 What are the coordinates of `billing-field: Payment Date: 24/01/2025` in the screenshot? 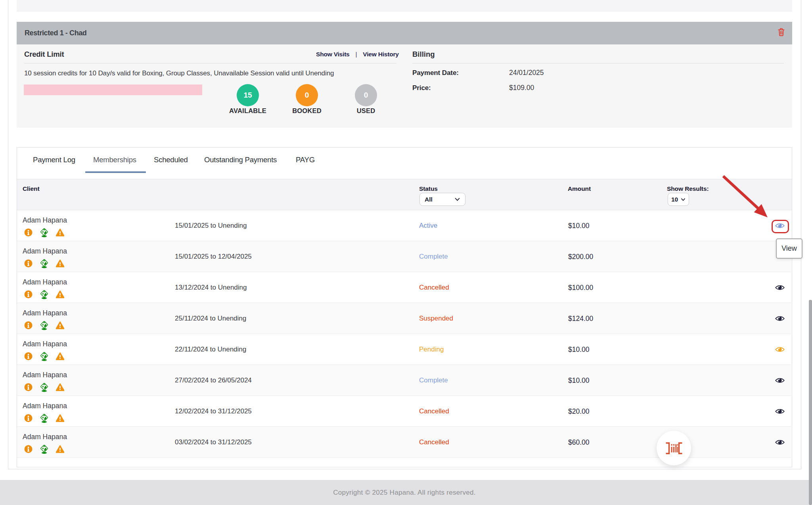 It's located at (591, 73).